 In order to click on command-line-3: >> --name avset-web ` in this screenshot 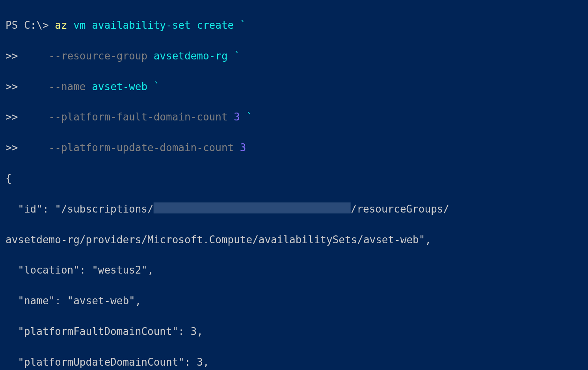, I will do `click(294, 87)`.